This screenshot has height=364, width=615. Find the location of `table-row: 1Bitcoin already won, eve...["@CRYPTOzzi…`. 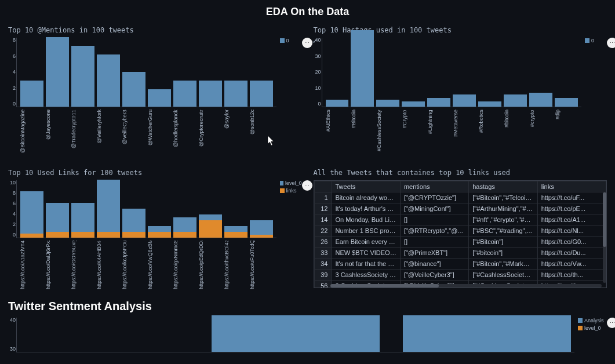

table-row: 1Bitcoin already won, eve...["@CRYPTOzzi… is located at coordinates (460, 198).